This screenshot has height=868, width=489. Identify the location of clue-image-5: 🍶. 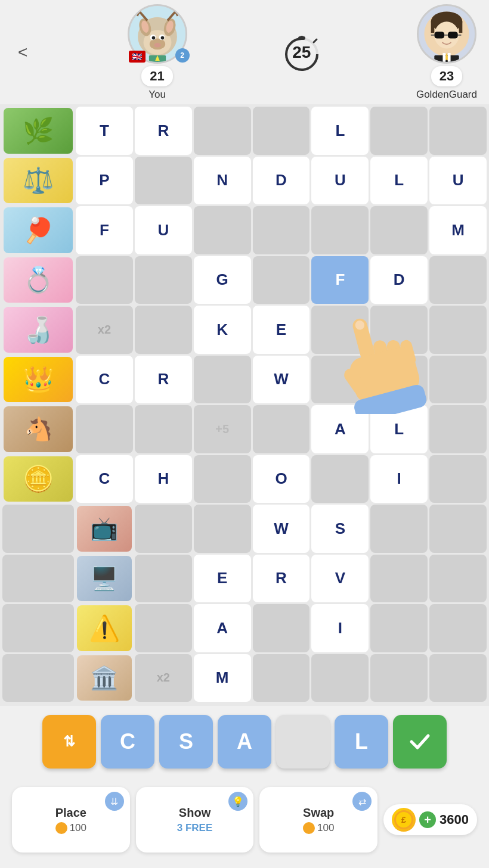
(38, 330).